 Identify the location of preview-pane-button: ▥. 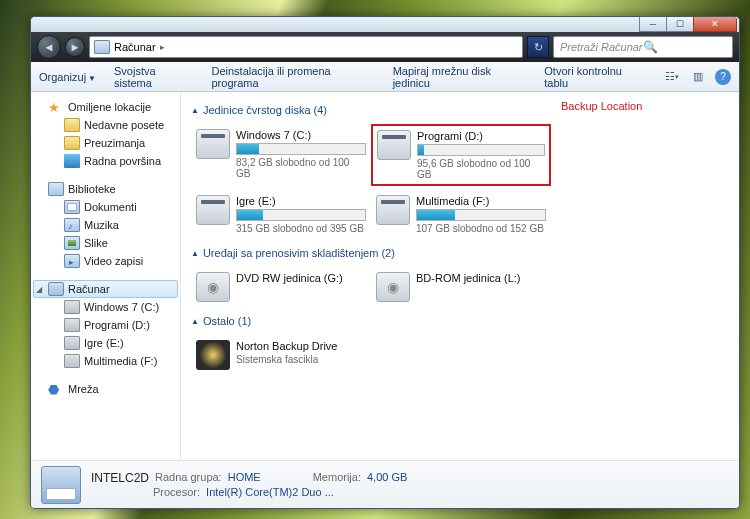
(698, 77).